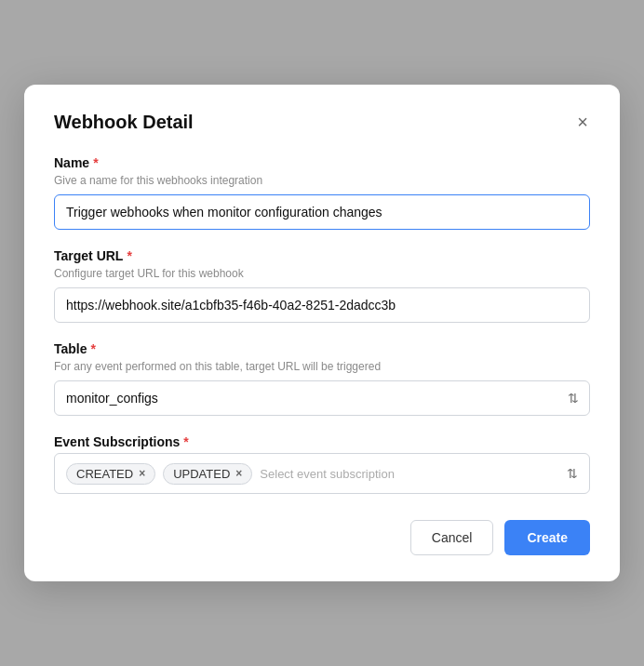 The image size is (644, 666). Describe the element at coordinates (128, 256) in the screenshot. I see `target-url-required-star: *` at that location.